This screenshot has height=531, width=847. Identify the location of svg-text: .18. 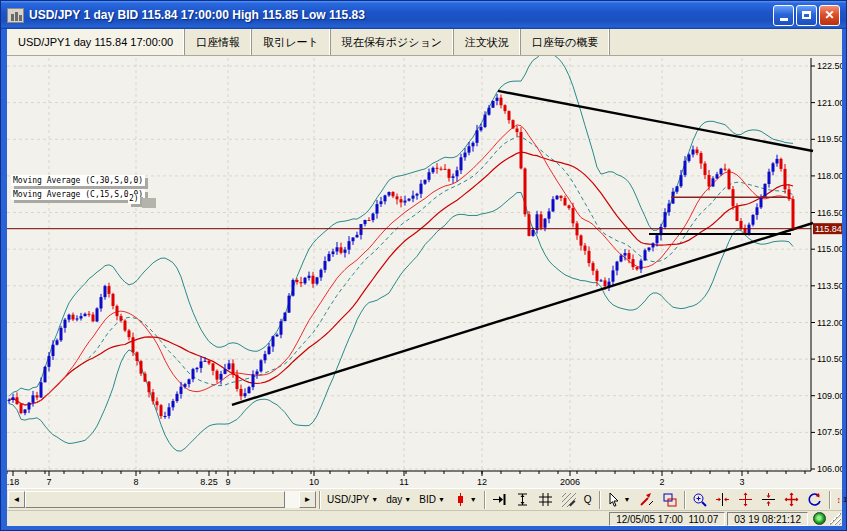
(13, 482).